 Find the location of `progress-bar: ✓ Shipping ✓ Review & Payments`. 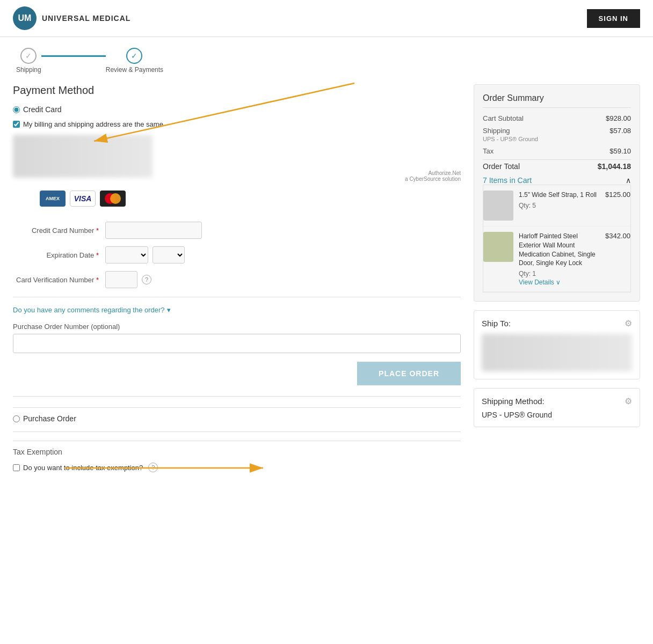

progress-bar: ✓ Shipping ✓ Review & Payments is located at coordinates (327, 61).